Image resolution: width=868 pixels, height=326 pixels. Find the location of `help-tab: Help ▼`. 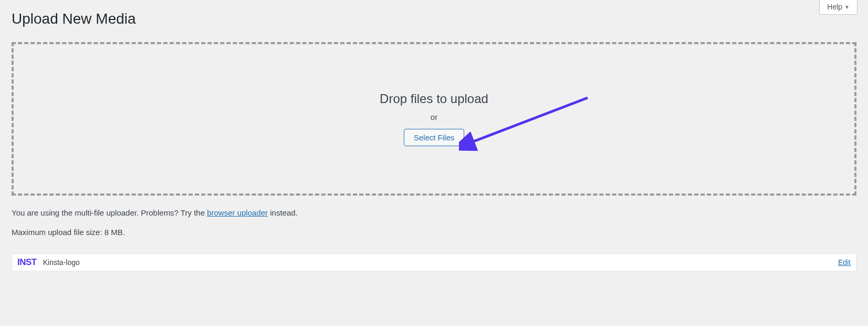

help-tab: Help ▼ is located at coordinates (838, 7).